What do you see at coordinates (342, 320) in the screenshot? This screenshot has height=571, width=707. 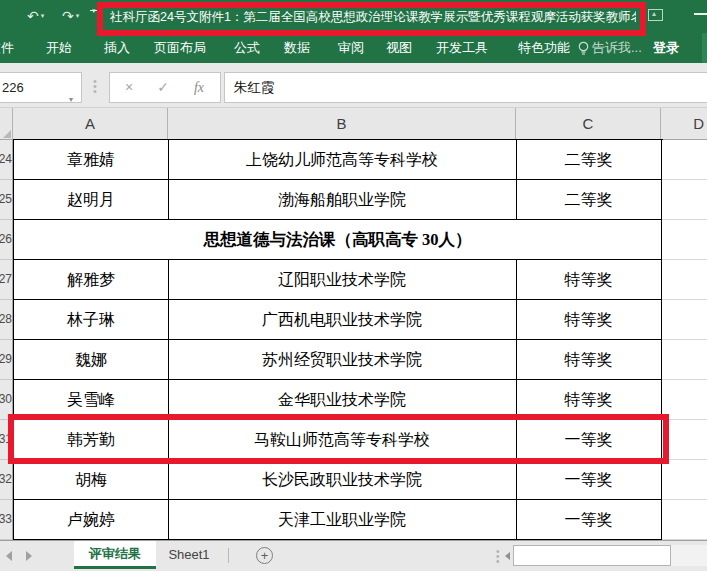 I see `cell-school: 广西机电职业技术学院` at bounding box center [342, 320].